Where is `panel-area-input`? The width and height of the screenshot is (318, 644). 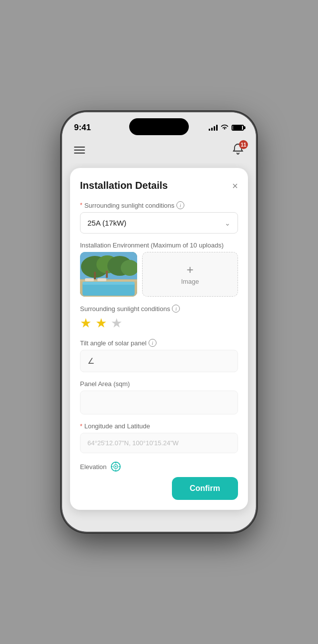
panel-area-input is located at coordinates (159, 402).